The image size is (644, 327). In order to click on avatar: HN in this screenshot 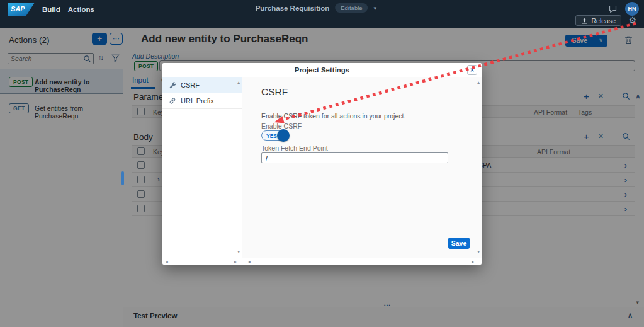, I will do `click(632, 9)`.